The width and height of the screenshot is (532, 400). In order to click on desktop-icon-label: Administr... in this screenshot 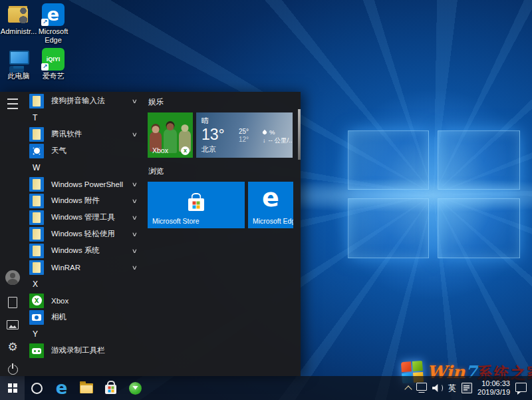, I will do `click(19, 32)`.